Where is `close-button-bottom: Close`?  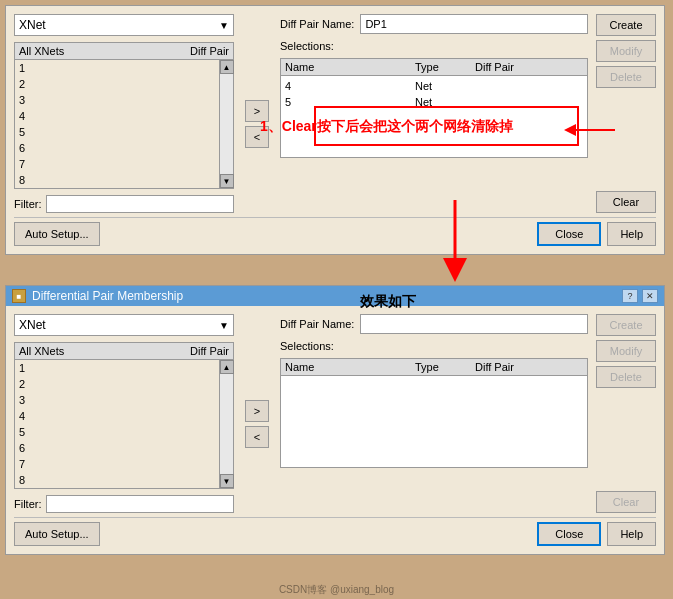 close-button-bottom: Close is located at coordinates (569, 534).